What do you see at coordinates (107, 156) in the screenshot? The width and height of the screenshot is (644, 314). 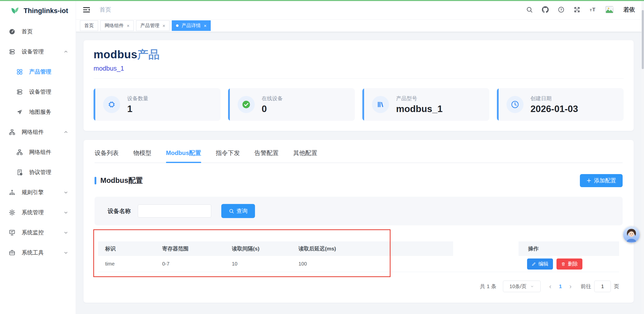 I see `tab-device-list: 设备列表` at bounding box center [107, 156].